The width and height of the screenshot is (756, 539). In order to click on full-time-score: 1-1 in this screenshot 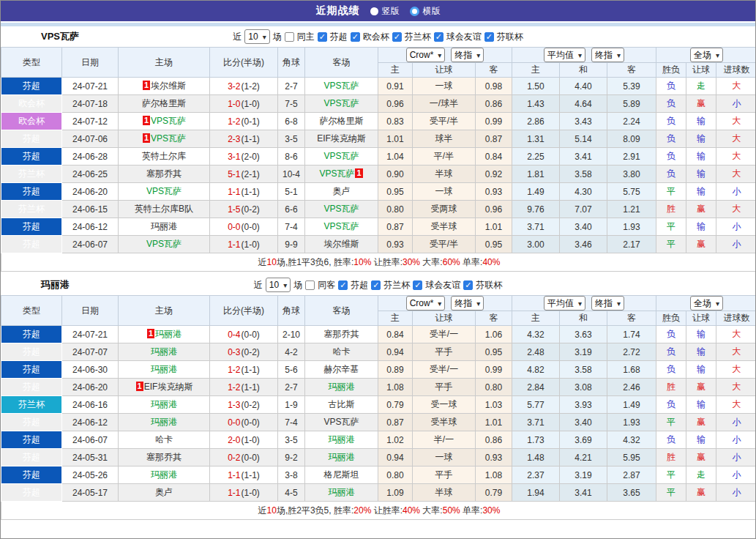, I will do `click(234, 475)`.